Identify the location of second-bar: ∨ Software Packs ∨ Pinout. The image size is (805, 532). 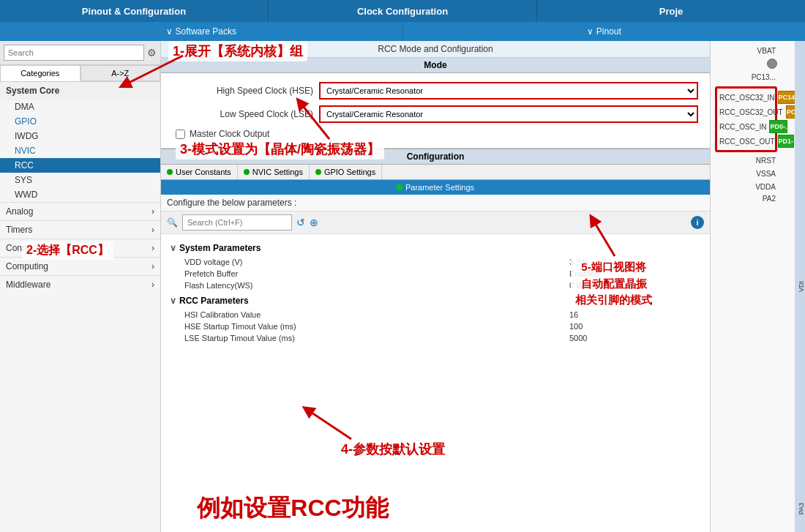
(402, 31).